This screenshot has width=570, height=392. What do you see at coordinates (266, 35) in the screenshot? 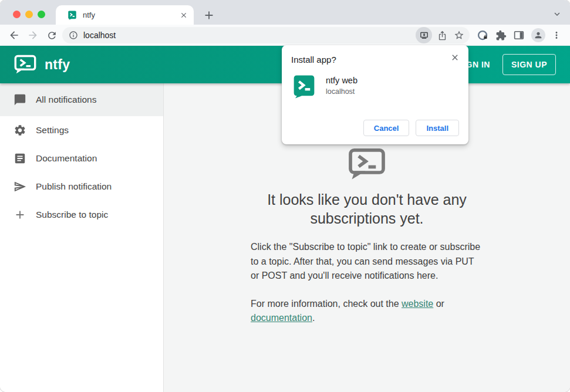
I see `address-bar: localhost` at bounding box center [266, 35].